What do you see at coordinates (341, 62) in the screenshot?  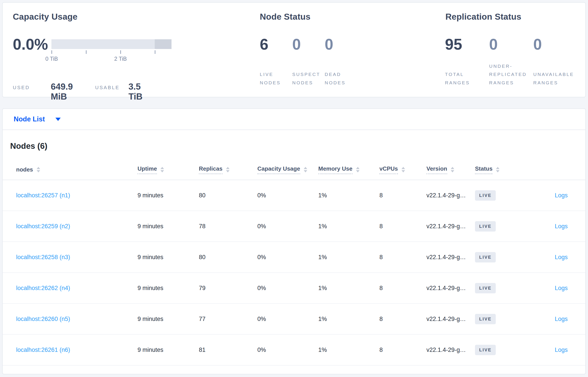 I see `dead-nodes-stat: 0 DEAD NODES` at bounding box center [341, 62].